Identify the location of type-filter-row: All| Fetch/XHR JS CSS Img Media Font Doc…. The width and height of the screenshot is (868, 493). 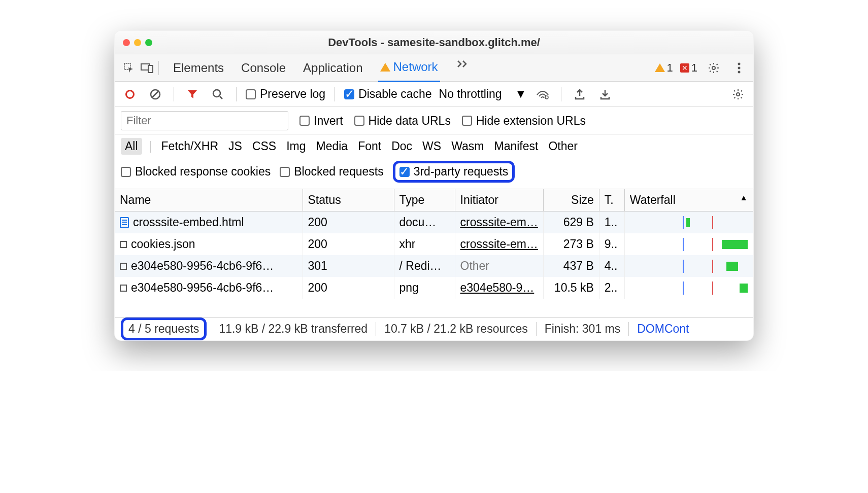
(434, 146).